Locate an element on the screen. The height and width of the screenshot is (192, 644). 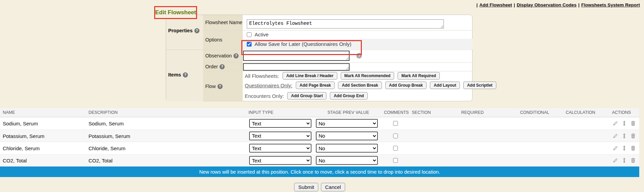
flow-row-all-flowsheets: All Flowsheets: Add Line Break / Header … is located at coordinates (342, 76).